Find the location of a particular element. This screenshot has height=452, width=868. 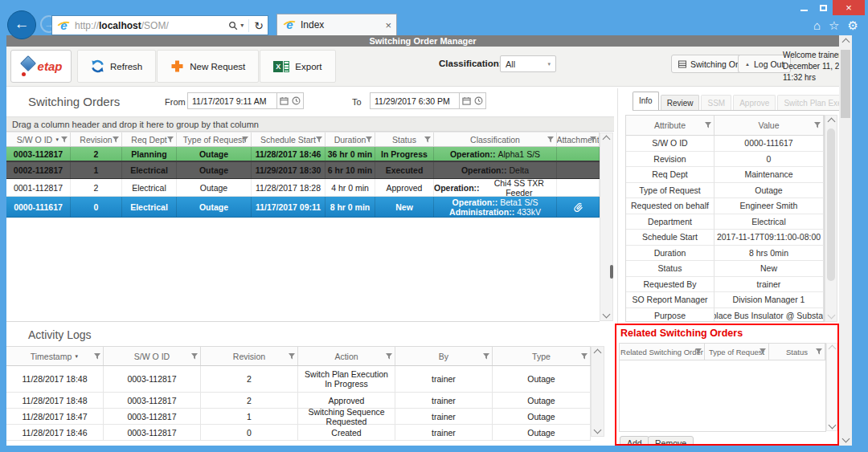

close-button: × is located at coordinates (849, 8).